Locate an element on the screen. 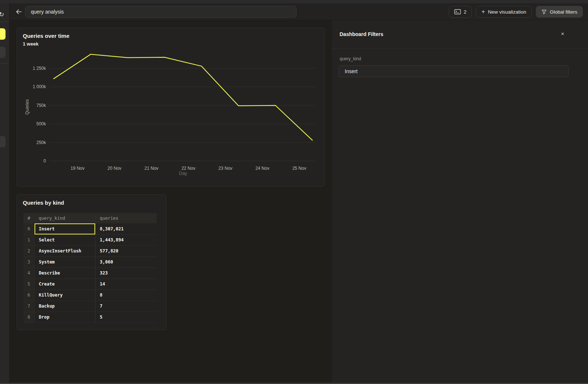 The width and height of the screenshot is (588, 384). top-bar-actions: 2 + New visualization Global filters is located at coordinates (516, 12).